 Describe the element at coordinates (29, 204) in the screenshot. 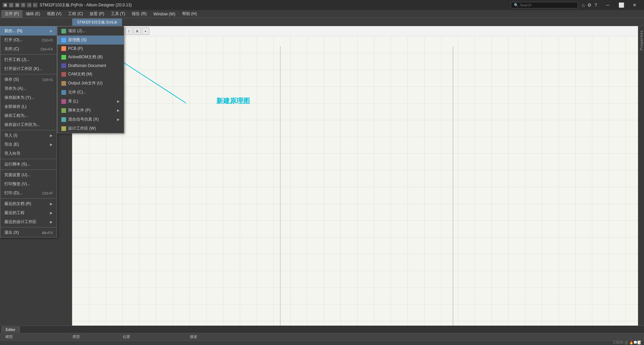

I see `fm-recent-docs: 最近的文档 (R) ▶` at that location.